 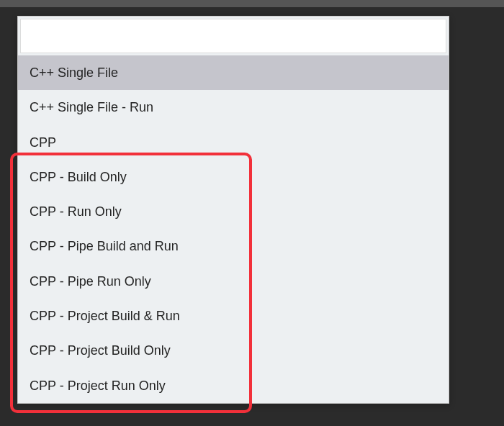 I want to click on list-item: CPP - Pipe Build and Run, so click(x=233, y=246).